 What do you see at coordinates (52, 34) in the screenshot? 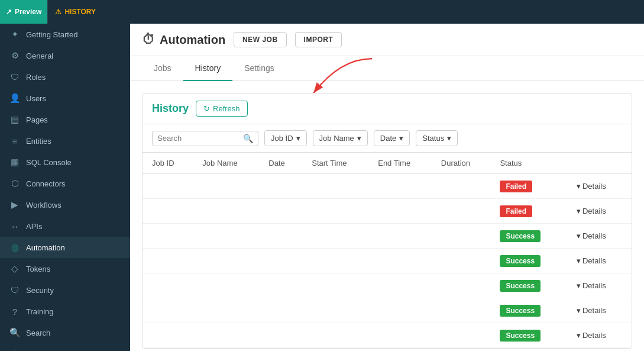
I see `sidebar-label-getting-started: Getting Started` at bounding box center [52, 34].